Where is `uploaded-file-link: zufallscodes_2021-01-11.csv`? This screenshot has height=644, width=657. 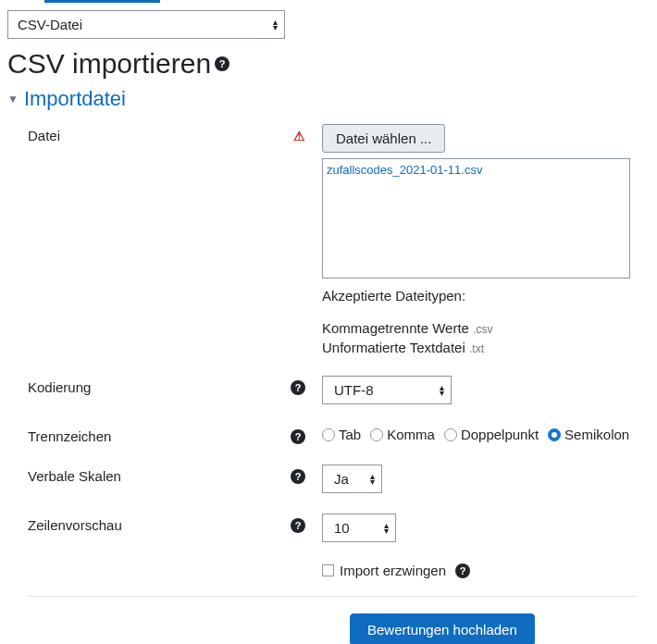
uploaded-file-link: zufallscodes_2021-01-11.csv is located at coordinates (404, 170).